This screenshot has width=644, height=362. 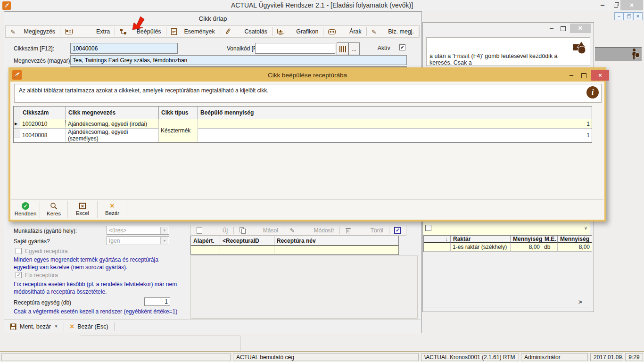 I want to click on cikkszam-input, so click(x=124, y=48).